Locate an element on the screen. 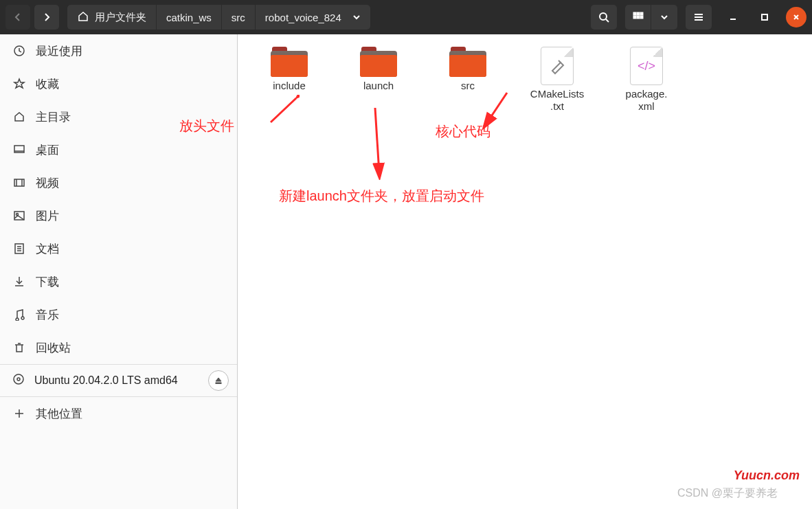 This screenshot has width=812, height=509. sidebar-item-home: 主目录 is located at coordinates (118, 117).